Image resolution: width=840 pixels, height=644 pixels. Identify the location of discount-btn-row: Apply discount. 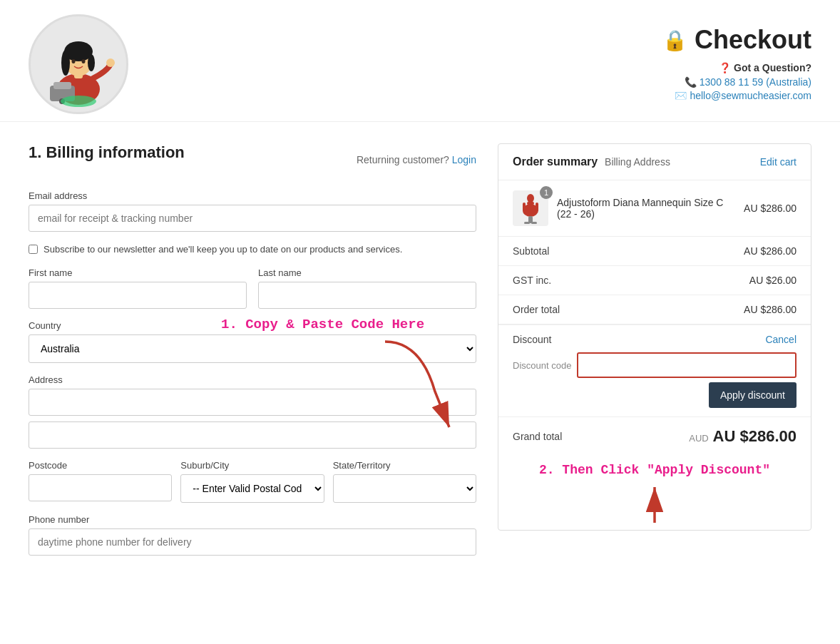
(655, 395).